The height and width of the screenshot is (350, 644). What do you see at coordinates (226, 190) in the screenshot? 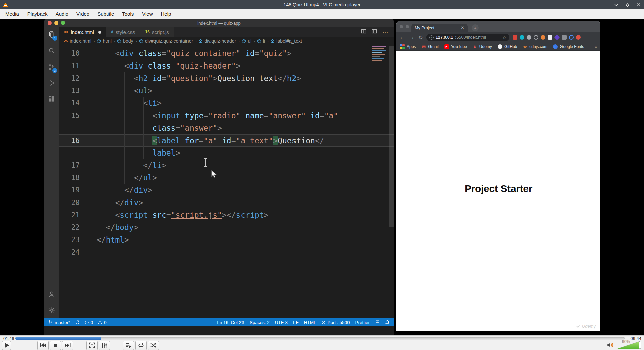
I see `code-line: 19</div>` at bounding box center [226, 190].